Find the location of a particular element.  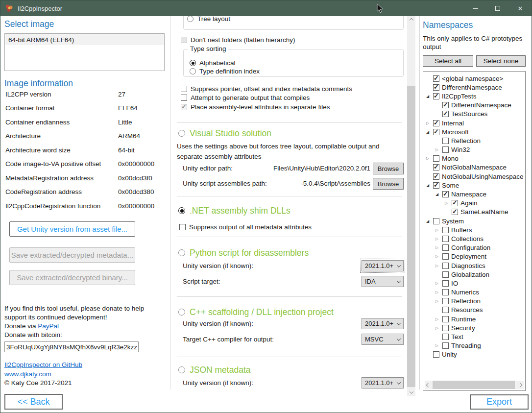

select-all-button: Select all is located at coordinates (448, 61).